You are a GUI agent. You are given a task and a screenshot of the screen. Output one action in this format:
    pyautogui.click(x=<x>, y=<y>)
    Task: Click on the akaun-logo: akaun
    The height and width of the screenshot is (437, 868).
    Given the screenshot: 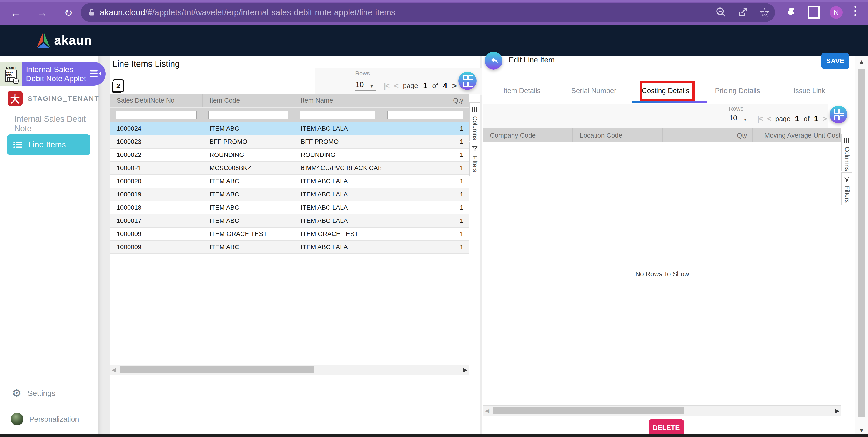 What is the action you would take?
    pyautogui.click(x=64, y=40)
    